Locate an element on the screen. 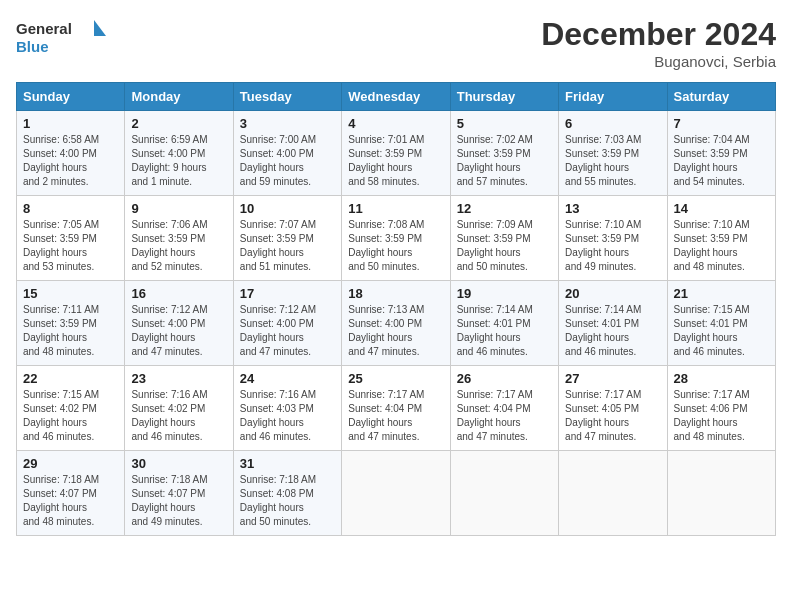 This screenshot has height=612, width=792. calendar-cell: 12 Sunrise: 7:09 AMSunset: 3:59 PMDaylig… is located at coordinates (504, 238).